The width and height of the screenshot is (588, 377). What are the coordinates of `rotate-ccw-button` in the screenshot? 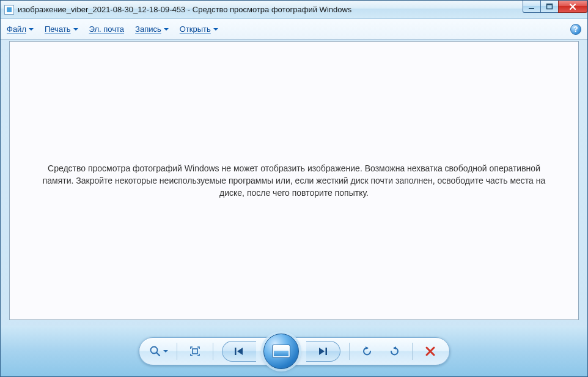 It's located at (367, 351).